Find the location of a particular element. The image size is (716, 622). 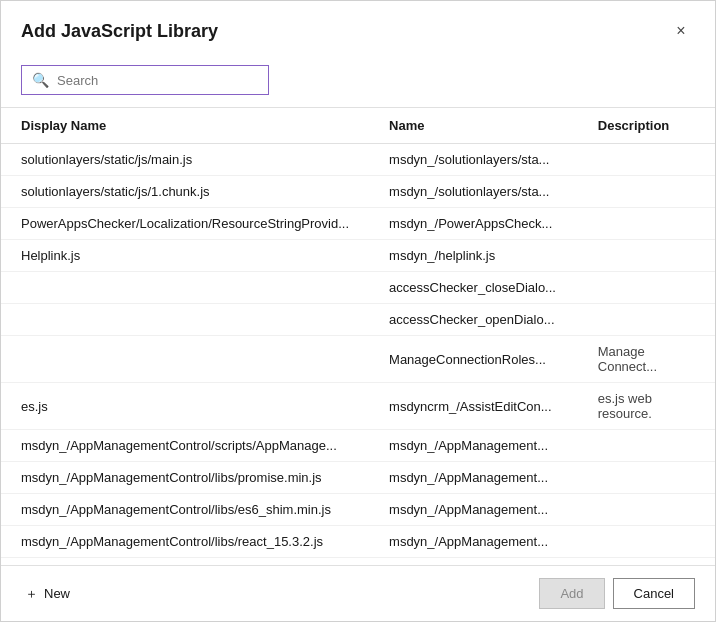

cell-display-name: msdyn_/AppManagementControl/scripts/AppM… is located at coordinates (185, 446).